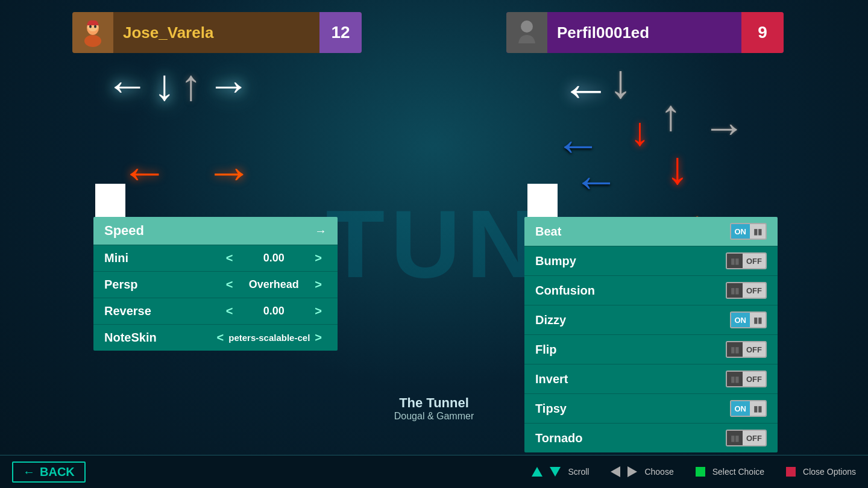 This screenshot has width=868, height=488. What do you see at coordinates (651, 335) in the screenshot?
I see `right-options-panel: Beat ON ▮▮ Bumpy ▮▮ OFF Confusion ▮▮ OFF…` at bounding box center [651, 335].